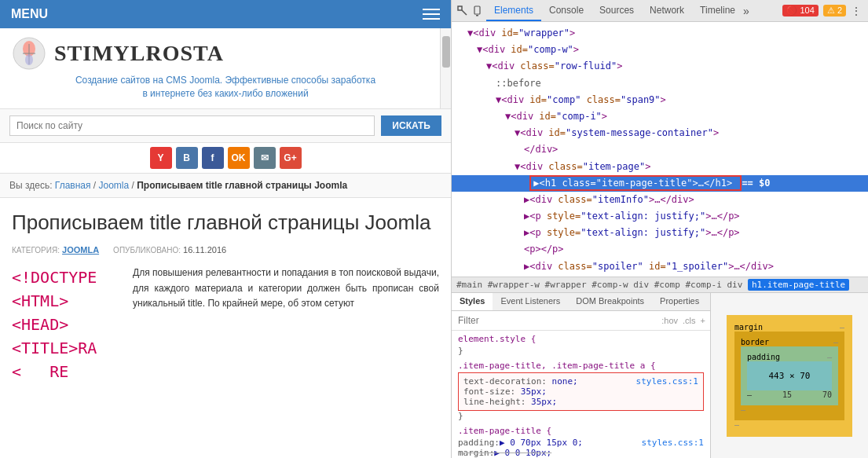 The width and height of the screenshot is (868, 458). What do you see at coordinates (830, 357) in the screenshot?
I see `padding-top: –` at bounding box center [830, 357].